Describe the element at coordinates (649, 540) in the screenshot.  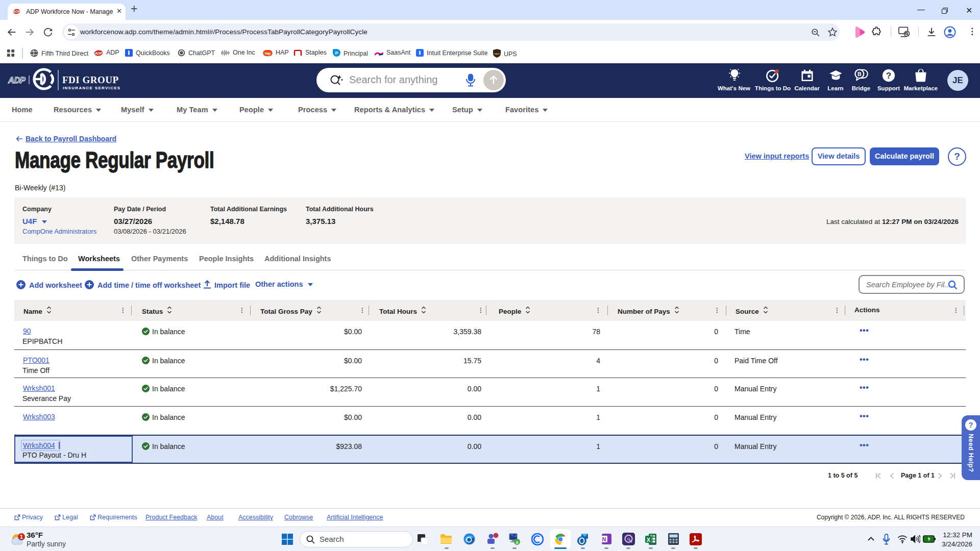
I see `svg-text: X` at that location.